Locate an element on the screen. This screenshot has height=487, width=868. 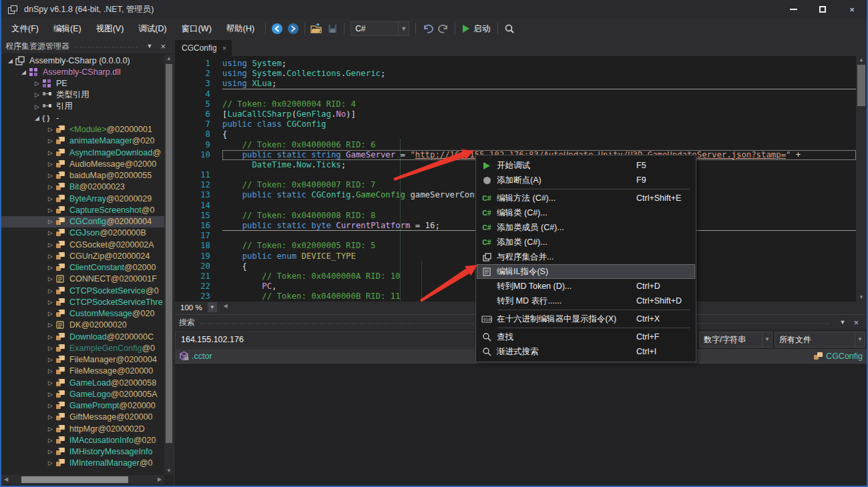
scroll-left-icon: ◀ is located at coordinates (226, 306).